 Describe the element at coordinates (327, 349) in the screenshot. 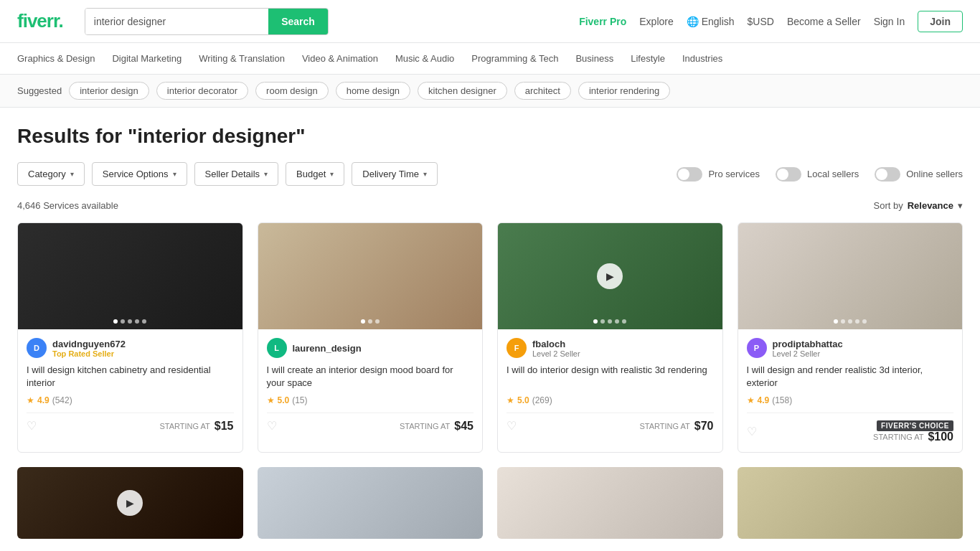

I see `seller-details: laurenn_design` at that location.